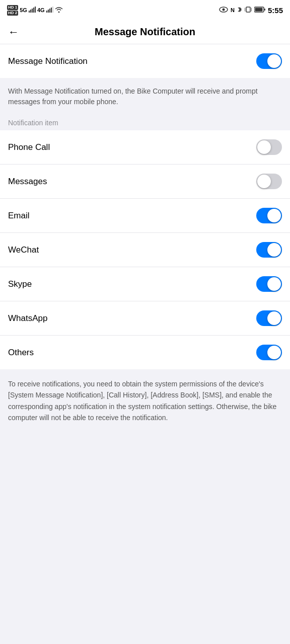  I want to click on label-wechat: WeChat, so click(23, 250).